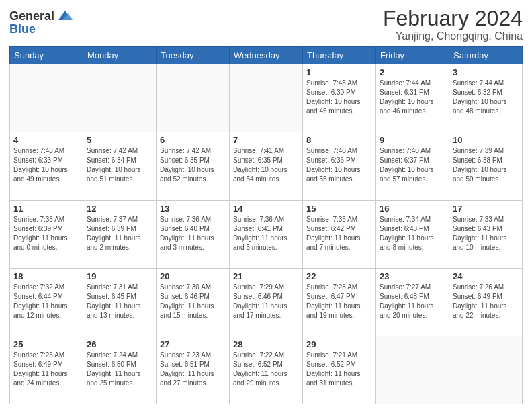 The height and width of the screenshot is (411, 532). Describe the element at coordinates (120, 302) in the screenshot. I see `calendar-cell: 19Sunrise: 7:31 AMSunset: 6:45 PMDayligh…` at that location.